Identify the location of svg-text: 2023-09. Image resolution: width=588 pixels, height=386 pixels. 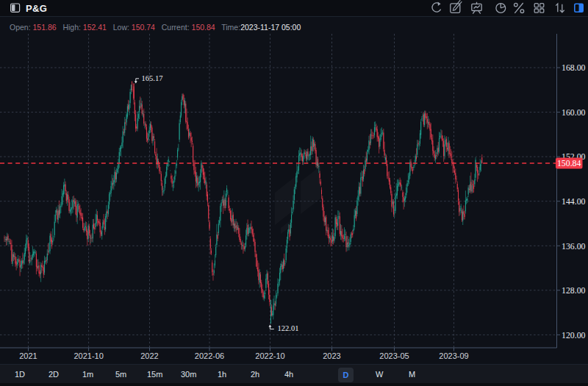
(453, 356).